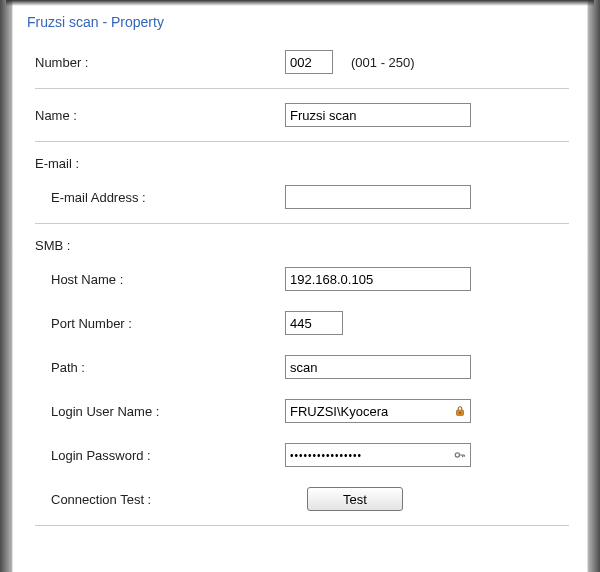 This screenshot has height=572, width=600. I want to click on row-email-address: E-mail Address :, so click(300, 197).